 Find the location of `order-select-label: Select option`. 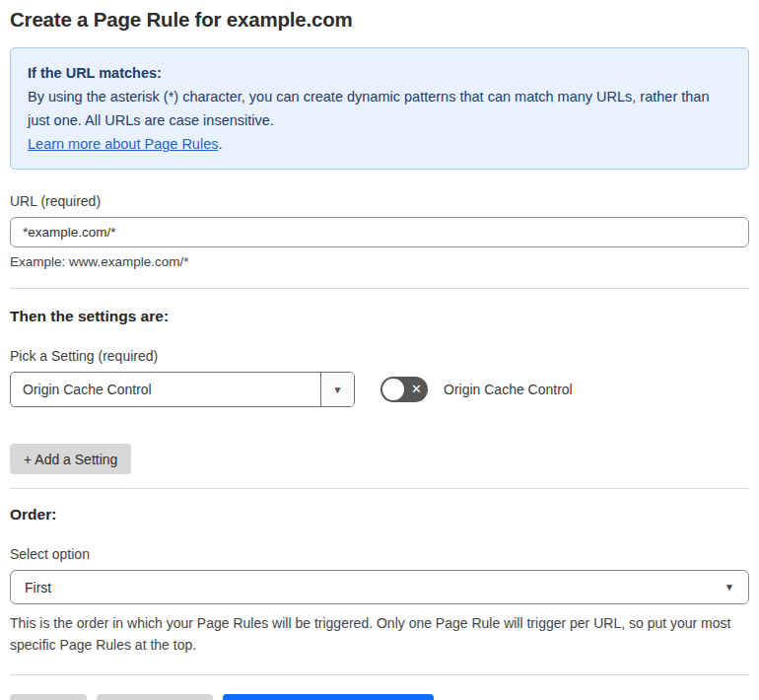

order-select-label: Select option is located at coordinates (380, 554).